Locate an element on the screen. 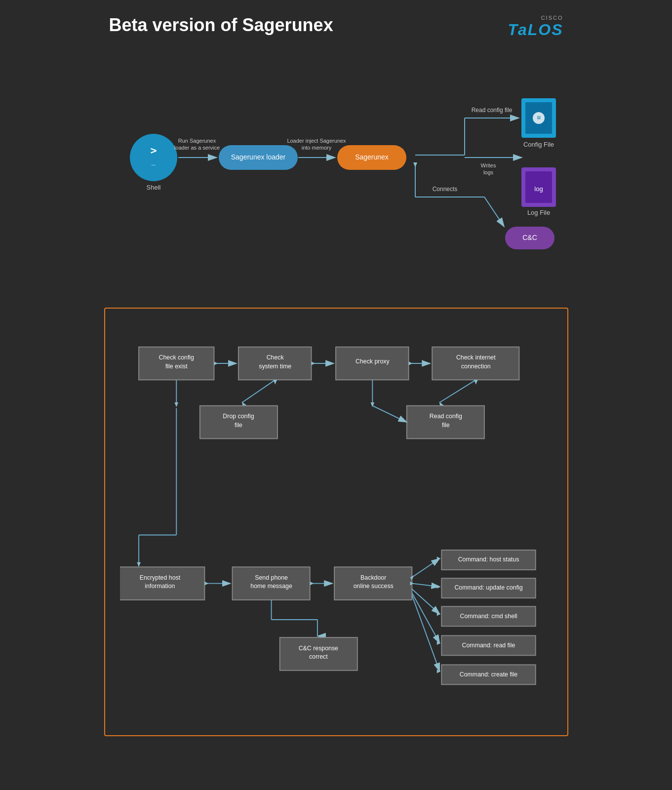 The image size is (672, 790). svg-text: Run Sagerunex is located at coordinates (197, 141).